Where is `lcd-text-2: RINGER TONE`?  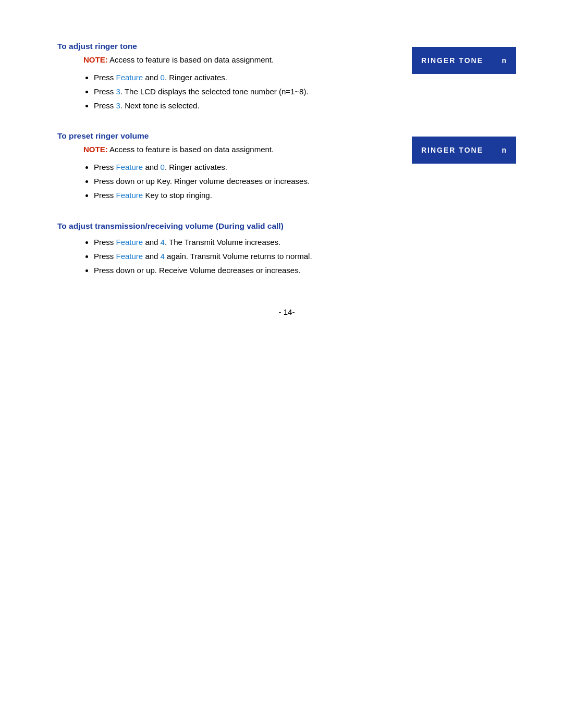
lcd-text-2: RINGER TONE is located at coordinates (452, 150).